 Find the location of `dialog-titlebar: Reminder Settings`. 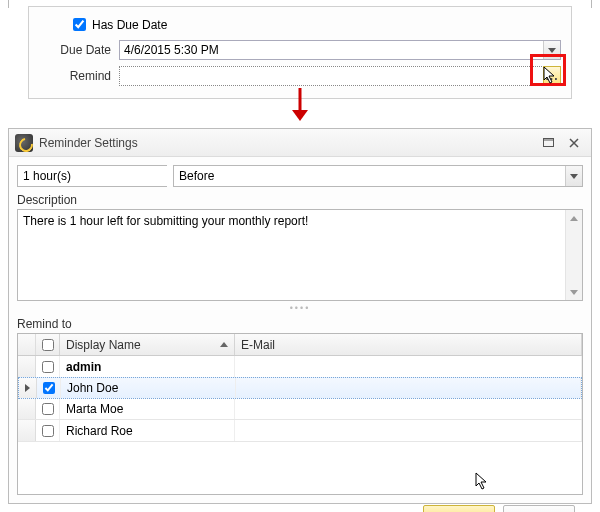

dialog-titlebar: Reminder Settings is located at coordinates (300, 143).